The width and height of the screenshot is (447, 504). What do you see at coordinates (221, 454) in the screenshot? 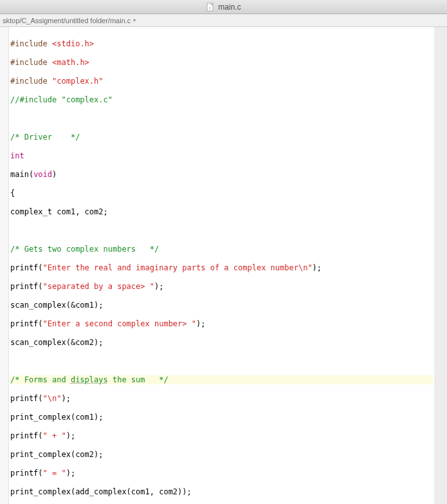
I see `code-line: print_complex(com2);` at bounding box center [221, 454].